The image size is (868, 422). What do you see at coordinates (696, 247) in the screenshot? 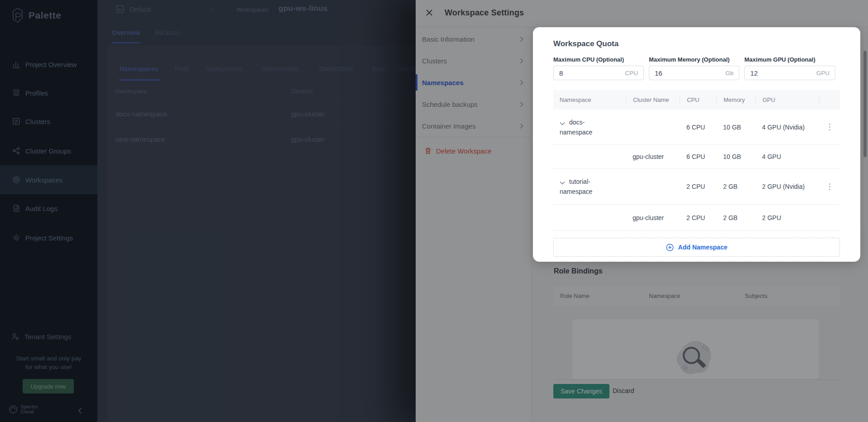
I see `add-namespace-button: Add Namespace` at bounding box center [696, 247].